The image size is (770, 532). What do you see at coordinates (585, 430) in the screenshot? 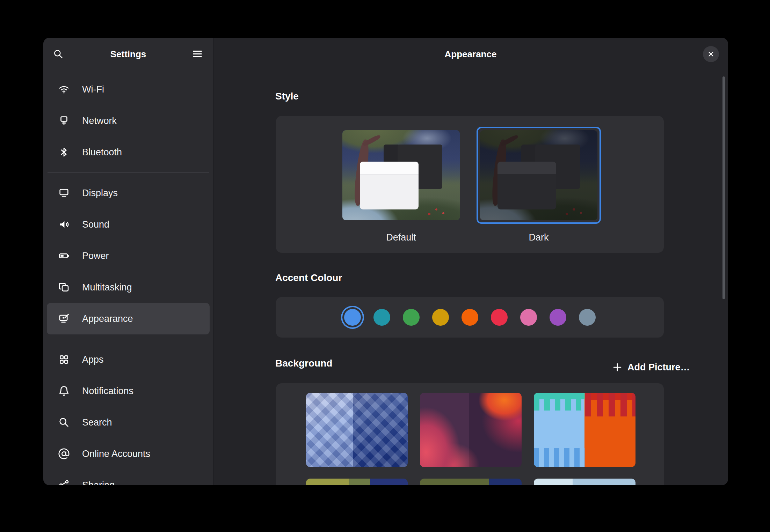
I see `wallpaper-thumb-pills-day-night` at bounding box center [585, 430].